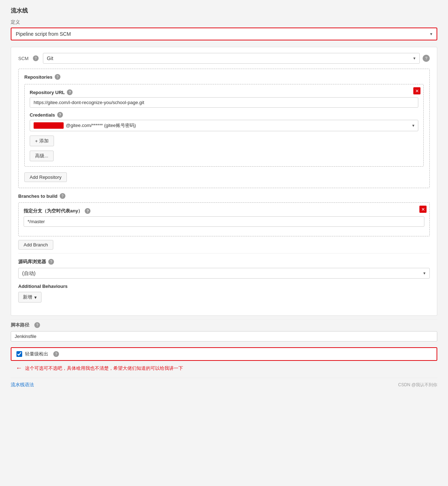 The height and width of the screenshot is (486, 448). What do you see at coordinates (423, 209) in the screenshot?
I see `close-branch-button: ✕` at bounding box center [423, 209].